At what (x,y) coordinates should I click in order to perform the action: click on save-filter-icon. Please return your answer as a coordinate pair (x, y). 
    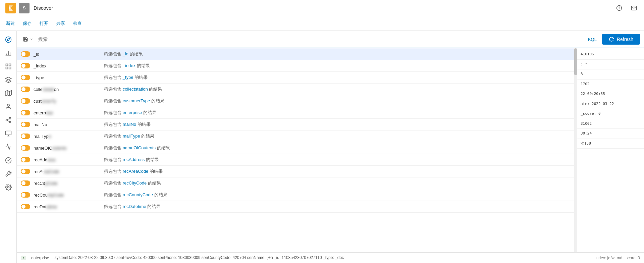
    Looking at the image, I should click on (25, 39).